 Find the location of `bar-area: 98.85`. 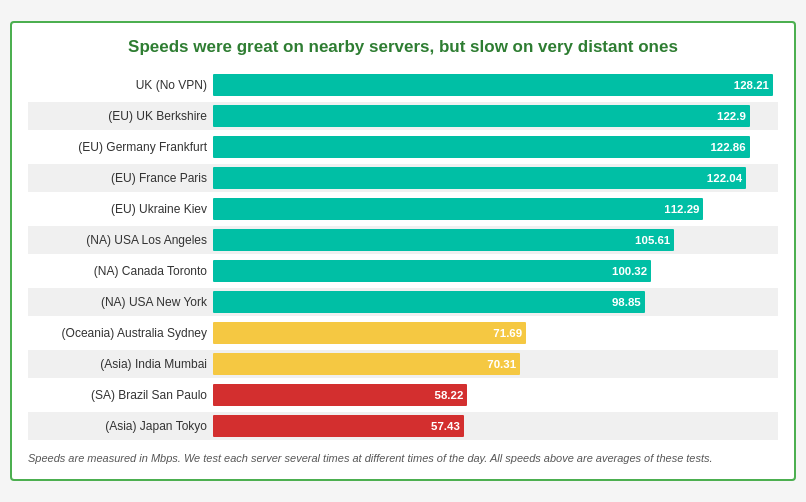

bar-area: 98.85 is located at coordinates (496, 302).